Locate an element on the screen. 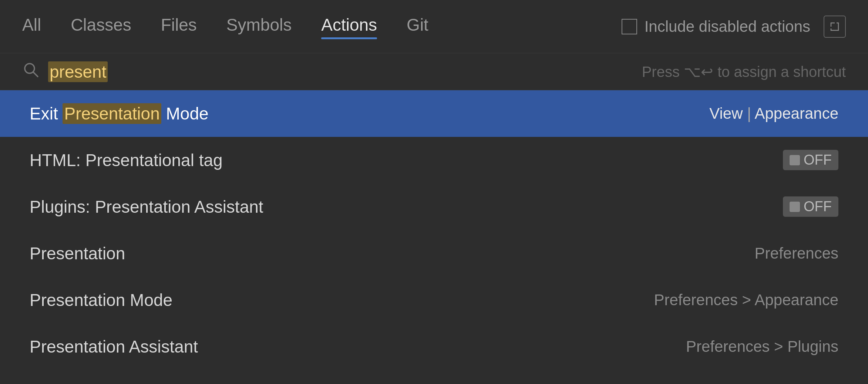 The image size is (868, 384). include-disabled-label: Include disabled actions is located at coordinates (727, 27).